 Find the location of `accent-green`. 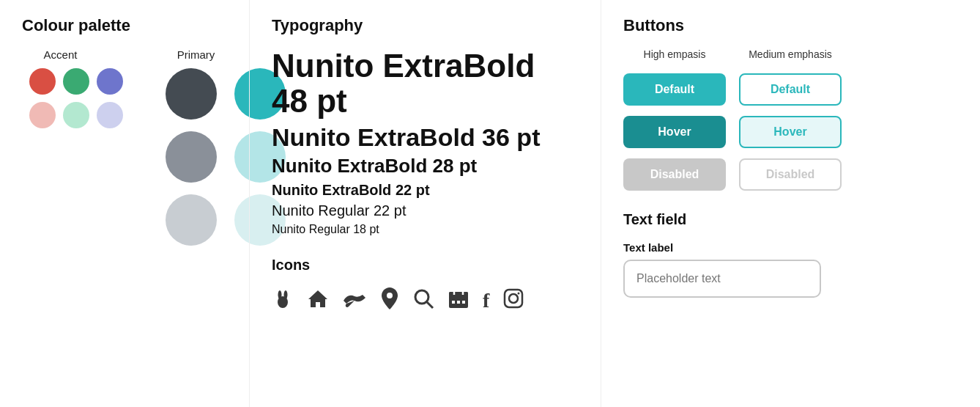

accent-green is located at coordinates (76, 81).